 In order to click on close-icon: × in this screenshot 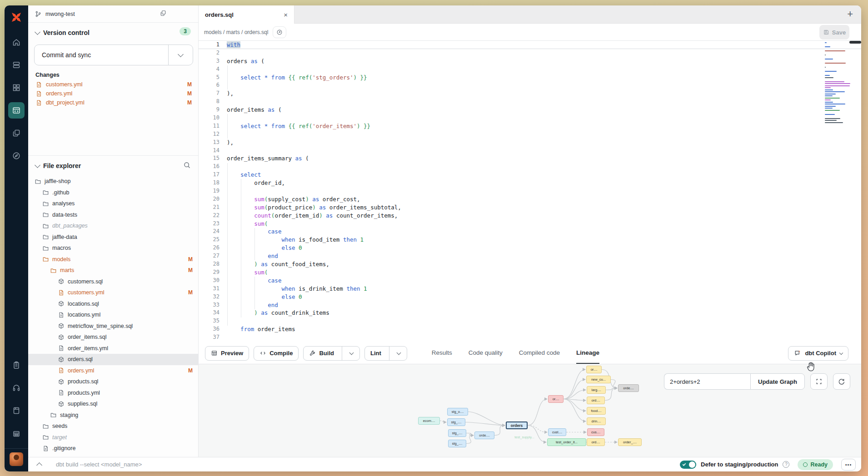, I will do `click(285, 15)`.